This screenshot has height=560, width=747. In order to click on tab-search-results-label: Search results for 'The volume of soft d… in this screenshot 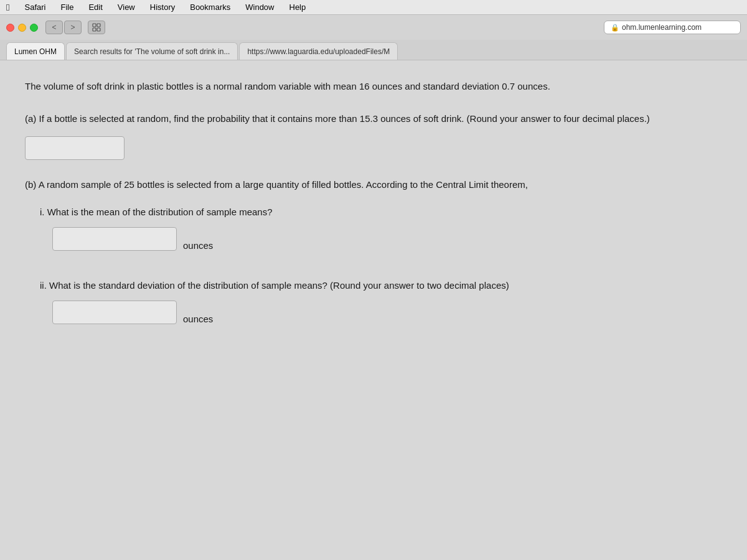, I will do `click(152, 52)`.